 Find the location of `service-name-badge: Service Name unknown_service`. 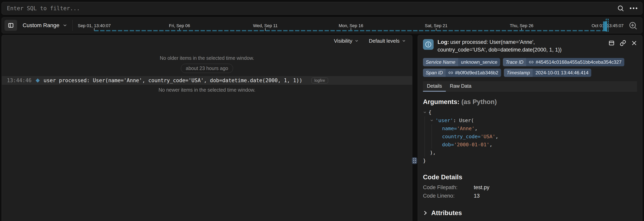

service-name-badge: Service Name unknown_service is located at coordinates (462, 62).